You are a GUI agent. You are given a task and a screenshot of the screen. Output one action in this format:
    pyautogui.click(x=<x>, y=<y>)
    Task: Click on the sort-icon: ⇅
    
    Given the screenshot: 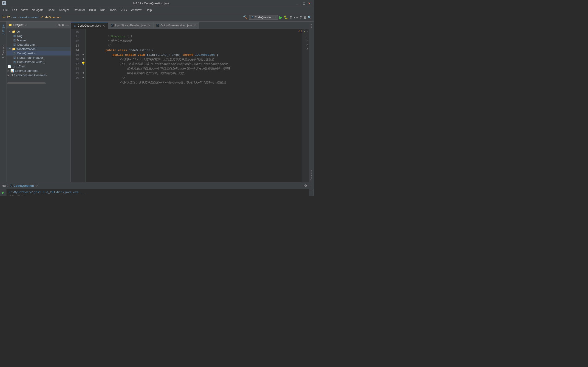 What is the action you would take?
    pyautogui.click(x=59, y=25)
    